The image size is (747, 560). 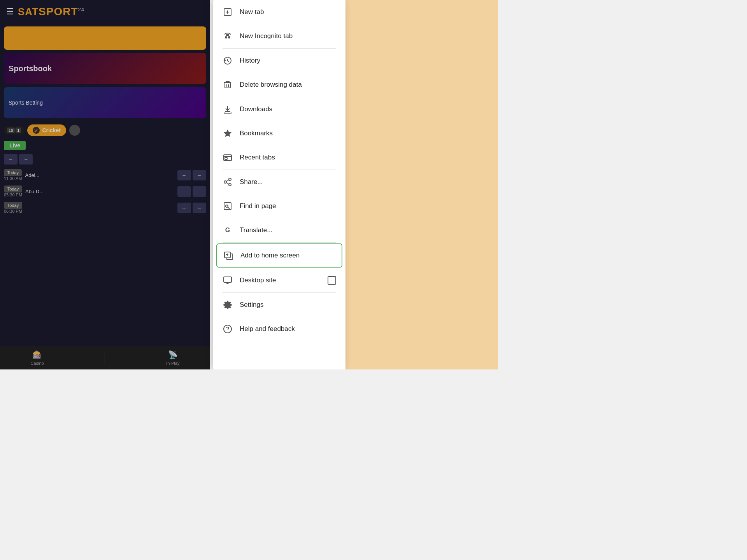 I want to click on add-home-screen-icon, so click(x=228, y=256).